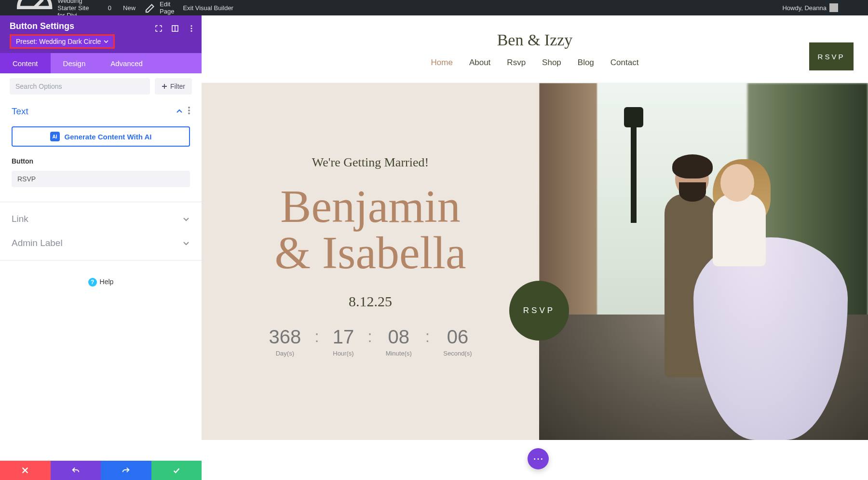  What do you see at coordinates (538, 459) in the screenshot?
I see `builder-fab: ⋯` at bounding box center [538, 459].